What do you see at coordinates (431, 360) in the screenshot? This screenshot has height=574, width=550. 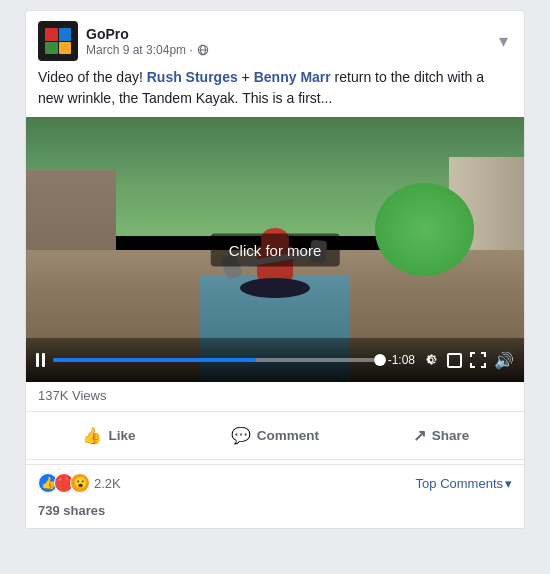 I see `settings-button` at bounding box center [431, 360].